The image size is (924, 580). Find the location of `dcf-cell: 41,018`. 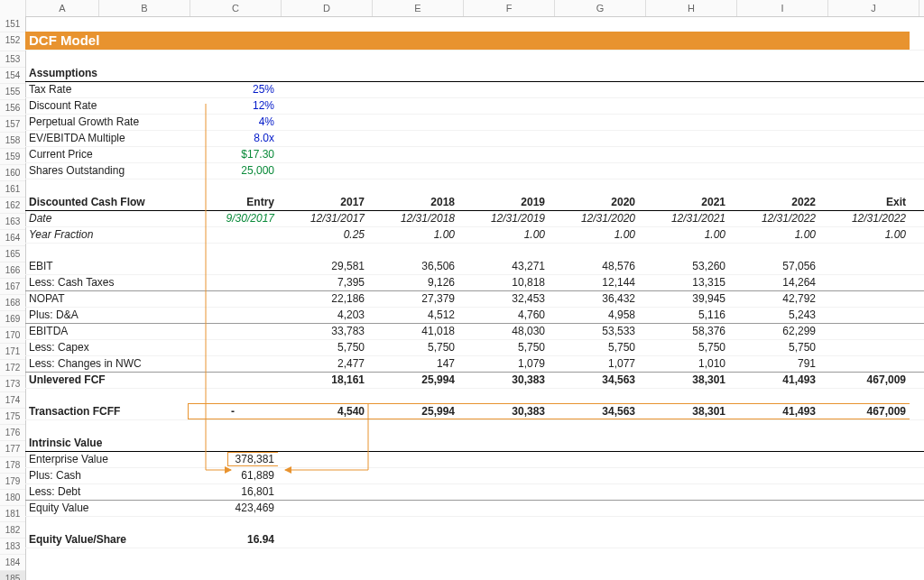

dcf-cell: 41,018 is located at coordinates (413, 332).